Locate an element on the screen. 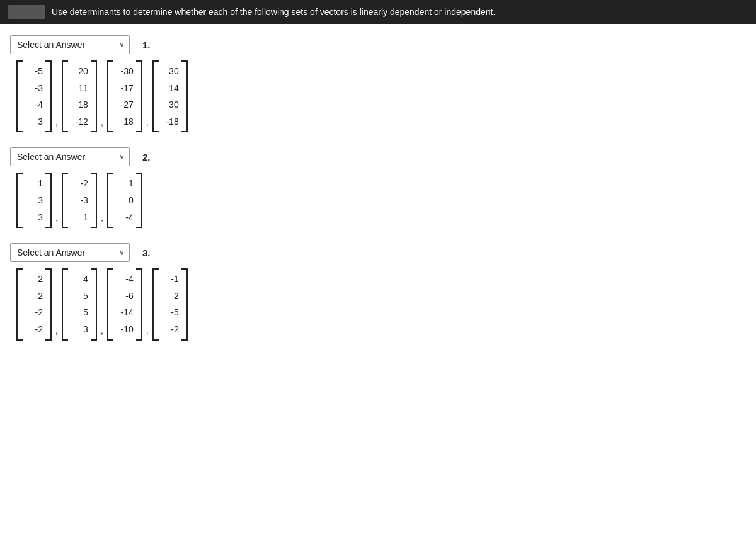 The image size is (756, 551). matrix-cell-1-1-1: 11 is located at coordinates (79, 88).